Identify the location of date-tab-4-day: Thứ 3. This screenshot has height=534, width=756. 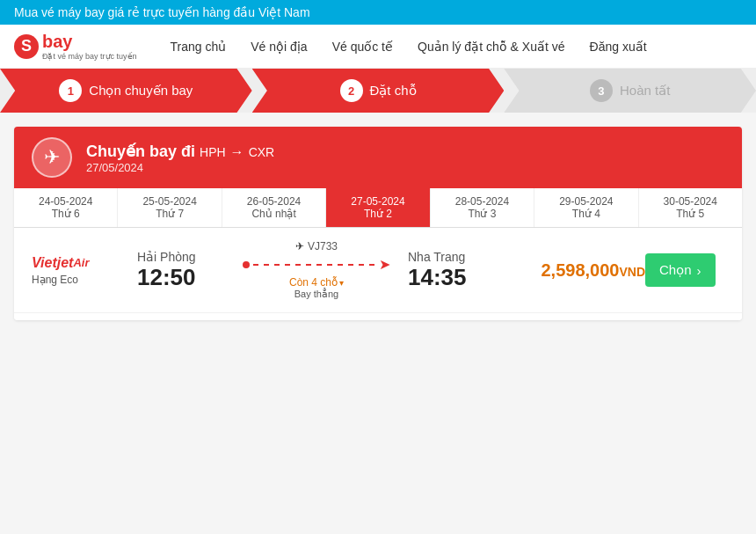
(482, 214).